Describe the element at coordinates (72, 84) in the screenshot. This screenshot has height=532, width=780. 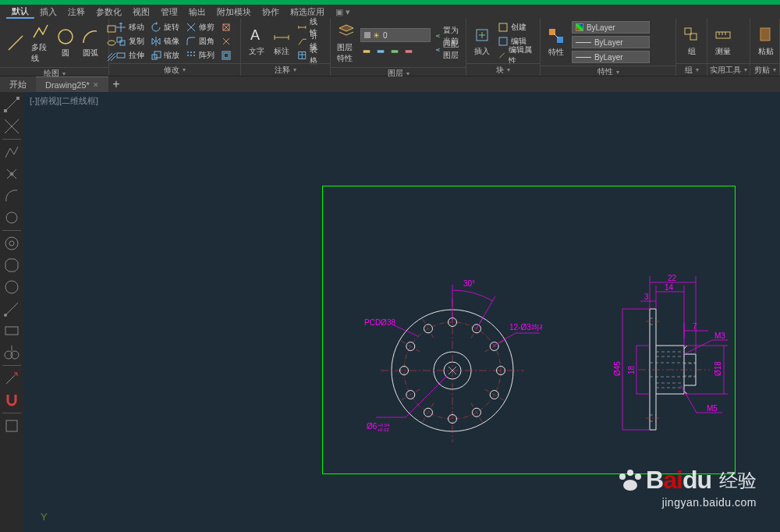
I see `tab-drawing: Drawing25*✕` at that location.